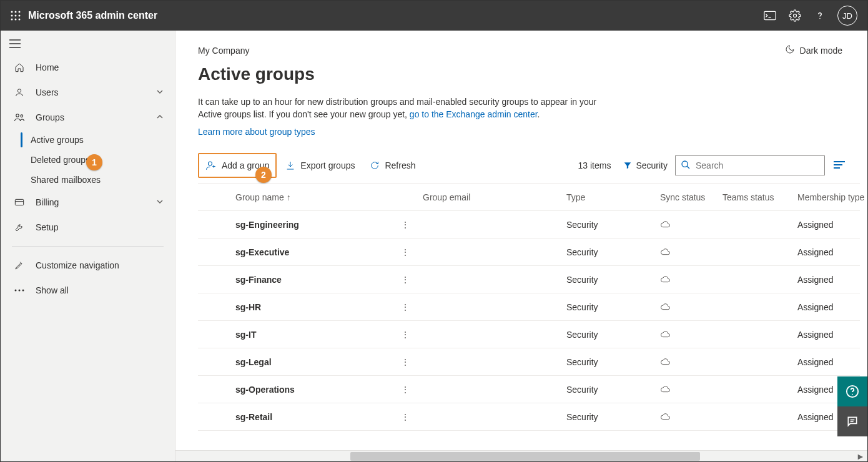 This screenshot has width=868, height=462. I want to click on page-description: It can take up to an hour for new distri…, so click(398, 108).